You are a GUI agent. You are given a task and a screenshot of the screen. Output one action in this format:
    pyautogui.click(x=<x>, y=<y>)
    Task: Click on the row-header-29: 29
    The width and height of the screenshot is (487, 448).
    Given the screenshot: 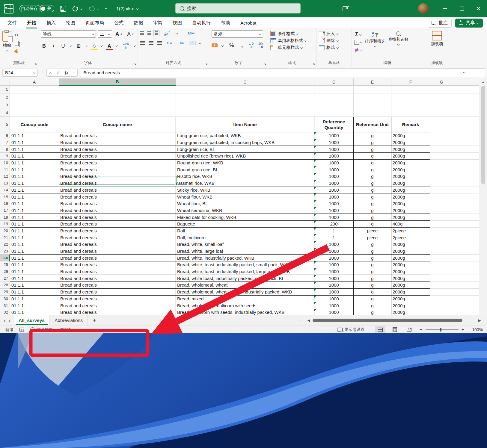 What is the action you would take?
    pyautogui.click(x=5, y=292)
    